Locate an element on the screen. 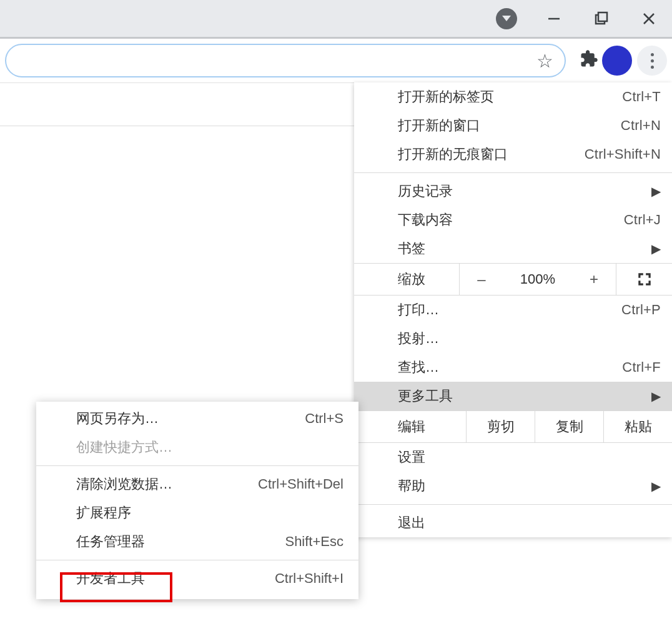  edit-cut: 剪切 is located at coordinates (501, 427).